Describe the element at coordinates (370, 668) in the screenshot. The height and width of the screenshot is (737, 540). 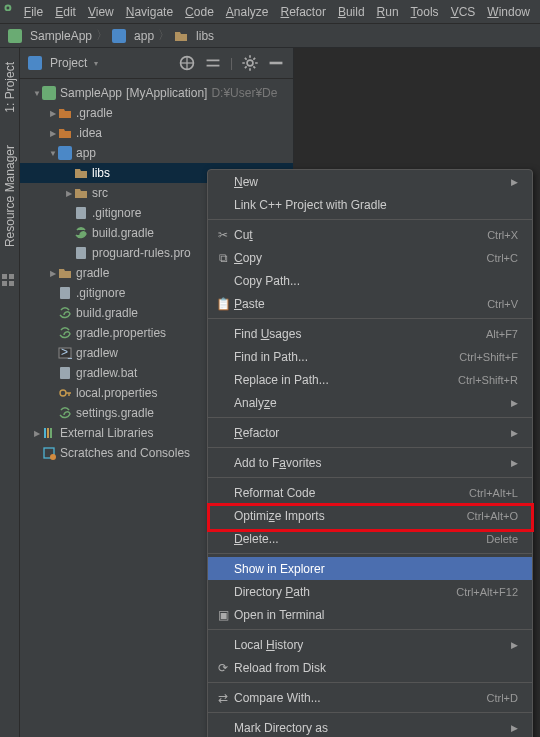
I see `ctx-reload-disk: ⟳Reload from Disk` at that location.